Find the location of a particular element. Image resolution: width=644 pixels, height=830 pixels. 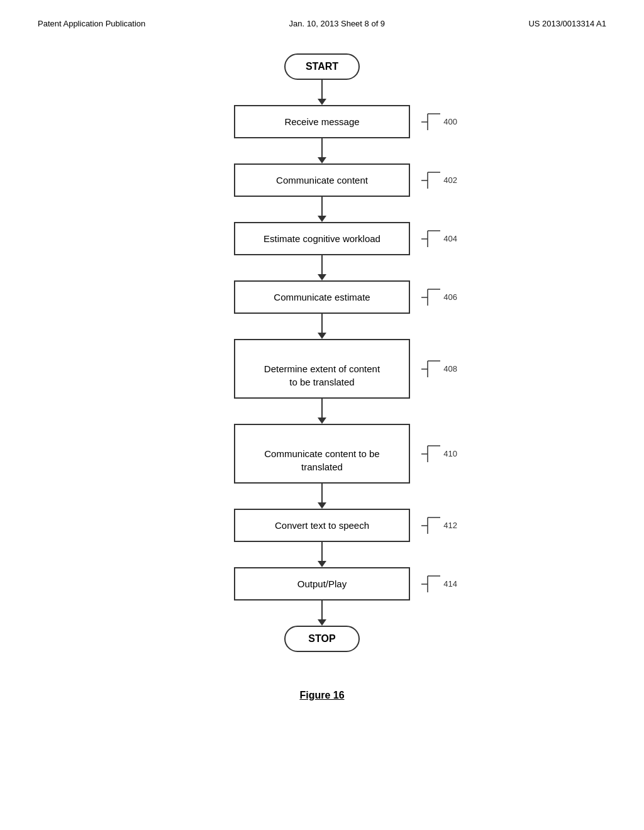

ref-406: 406 is located at coordinates (438, 297).